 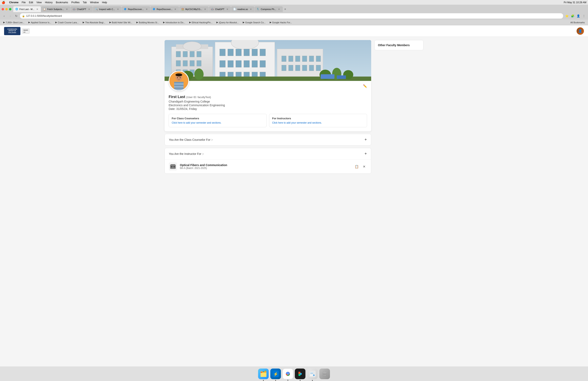 I want to click on tab-7-favicon: 🏫, so click(x=183, y=9).